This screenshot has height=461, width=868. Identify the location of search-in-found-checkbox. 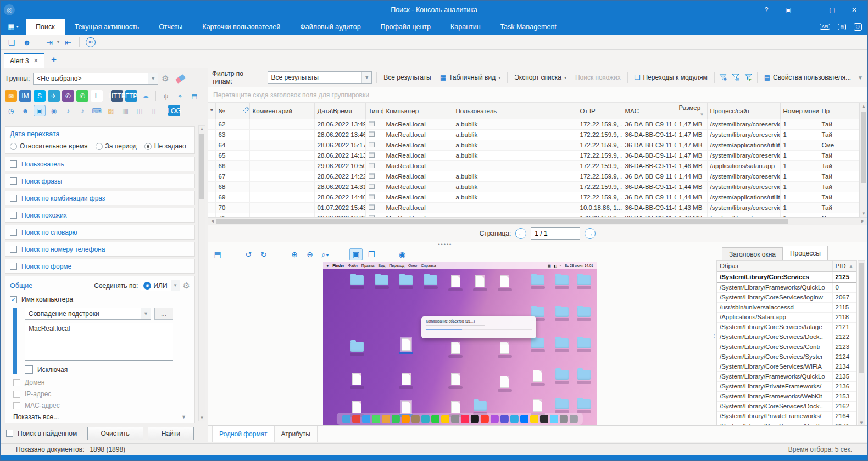
(10, 433).